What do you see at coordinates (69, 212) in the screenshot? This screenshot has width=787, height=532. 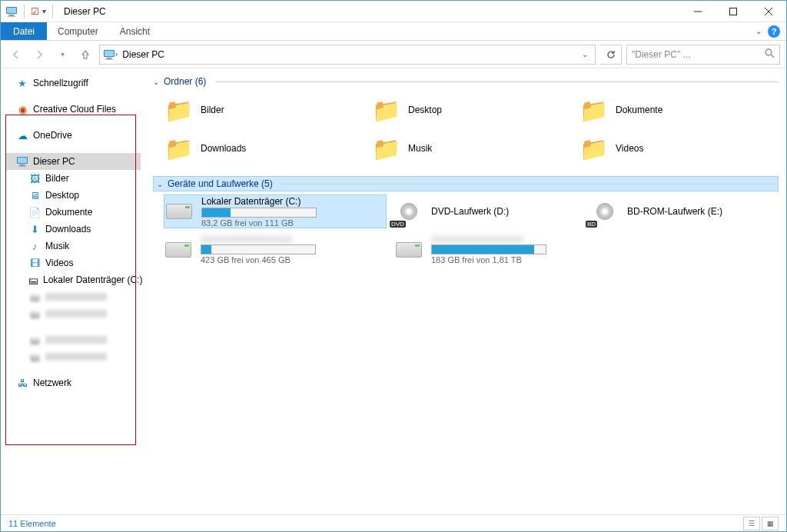 I see `nav-label: Dokumente` at bounding box center [69, 212].